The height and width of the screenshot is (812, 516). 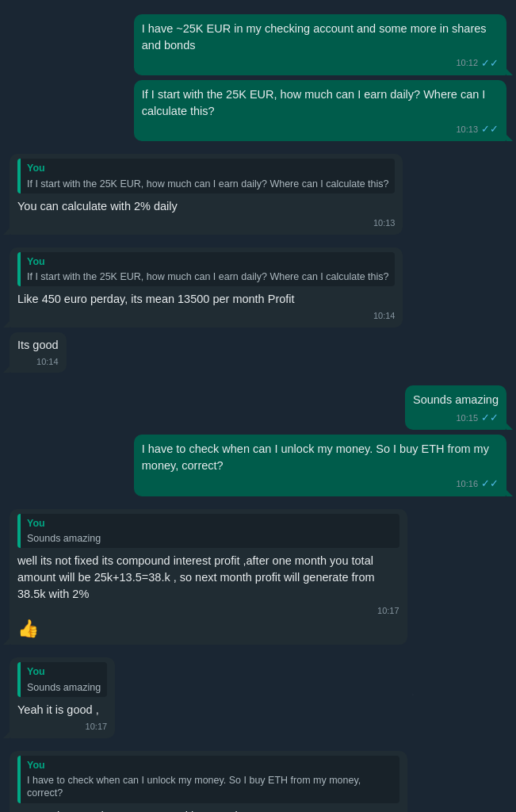 What do you see at coordinates (258, 408) in the screenshot?
I see `message-row: Sounds amazing 10:15 ✓✓` at bounding box center [258, 408].